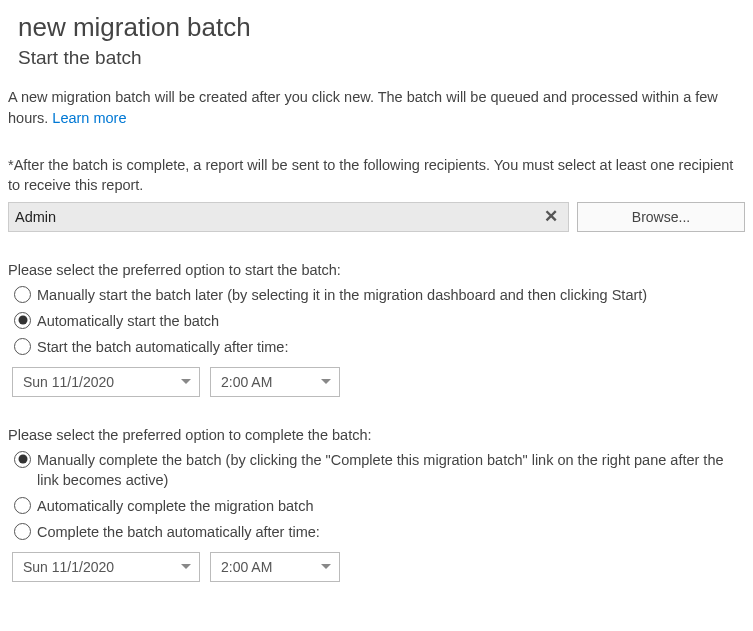  I want to click on complete-time-value: 2:00 AM, so click(246, 567).